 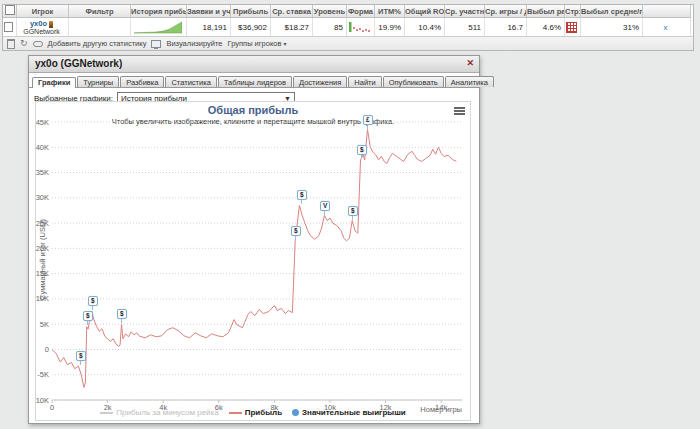 What do you see at coordinates (42, 148) in the screenshot?
I see `svg-text: 40K` at bounding box center [42, 148].